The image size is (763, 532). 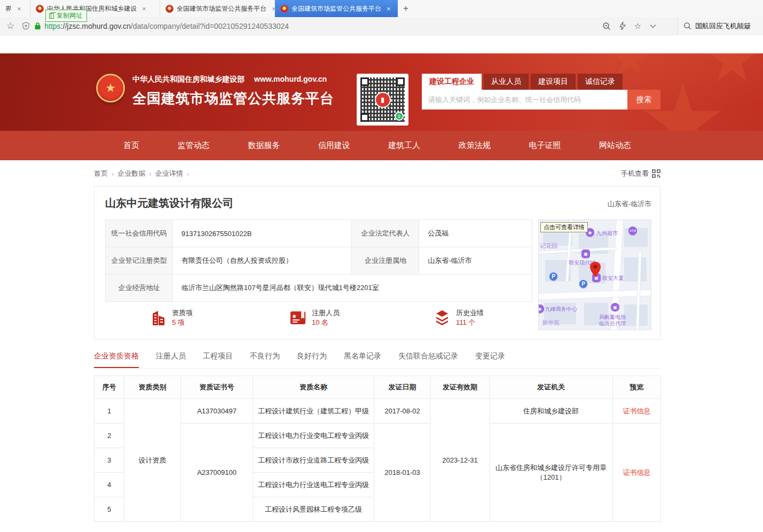 I want to click on business-address-value: 临沂市兰山区陶然路107号星河晶都（联安）现代城1号楼2201室, so click(x=352, y=288).